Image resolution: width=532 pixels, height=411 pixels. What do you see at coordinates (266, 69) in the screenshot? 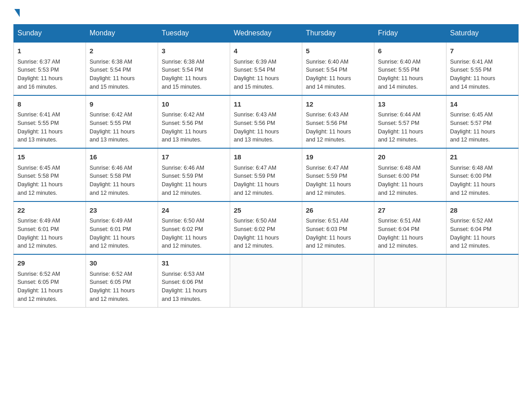
I see `calendar-cell: 4Sunrise: 6:39 AMSunset: 5:54 PMDaylight…` at bounding box center [266, 69].